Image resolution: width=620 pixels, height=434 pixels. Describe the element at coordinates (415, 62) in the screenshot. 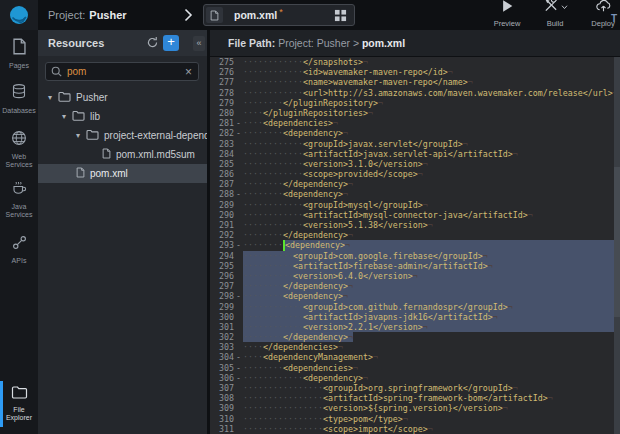

I see `code-line-275: 275············</snapshots>¬` at that location.